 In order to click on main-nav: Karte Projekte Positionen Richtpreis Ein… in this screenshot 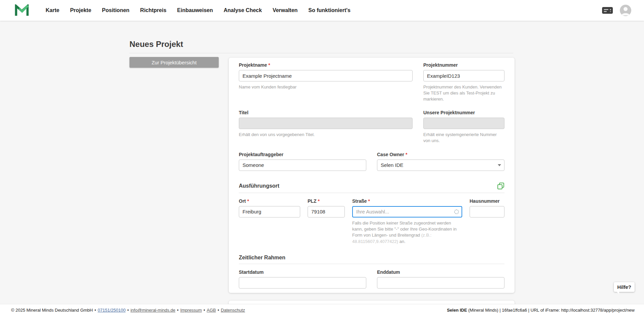, I will do `click(198, 10)`.